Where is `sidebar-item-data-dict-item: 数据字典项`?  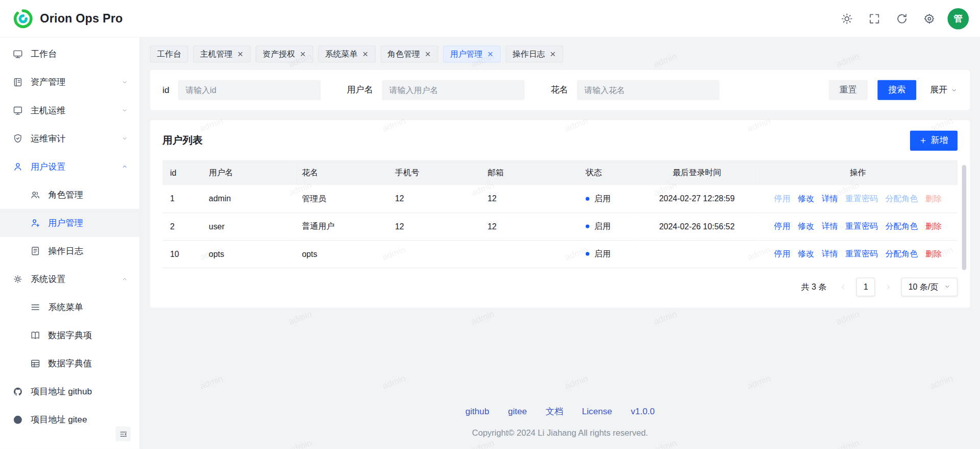
sidebar-item-data-dict-item: 数据字典项 is located at coordinates (69, 335).